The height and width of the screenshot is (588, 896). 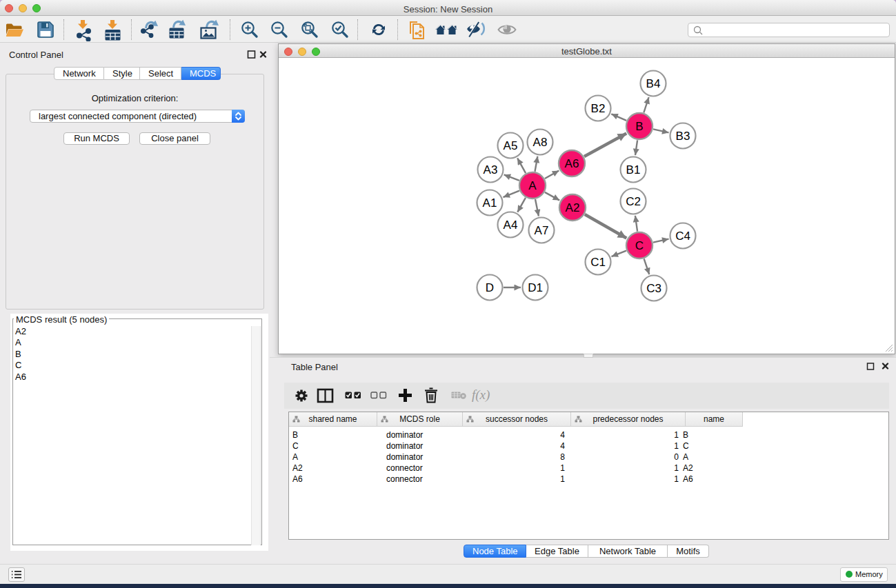 I want to click on svg-text: C4, so click(x=683, y=236).